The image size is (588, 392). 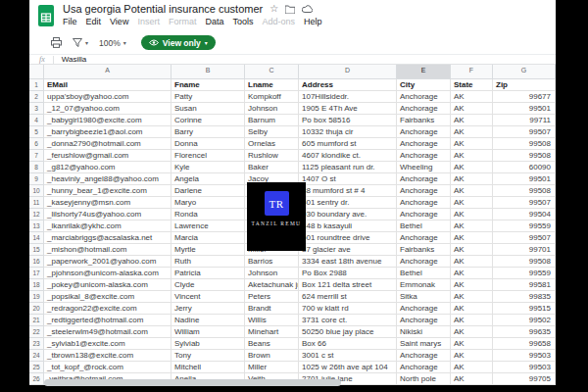 I want to click on cell: 030 boundary ave., so click(x=348, y=215).